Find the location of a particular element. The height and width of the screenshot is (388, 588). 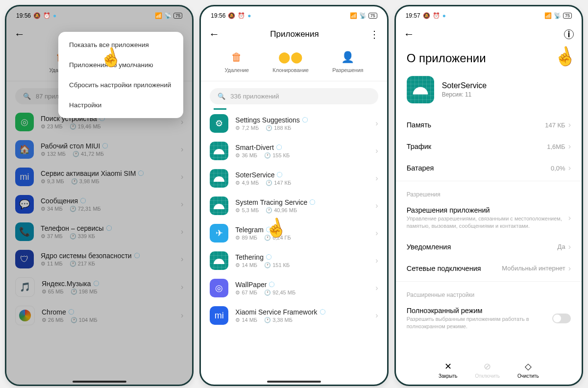

app-row: SoterService⚙ 4,9 МБ🕐 147 КБ› is located at coordinates (294, 178).